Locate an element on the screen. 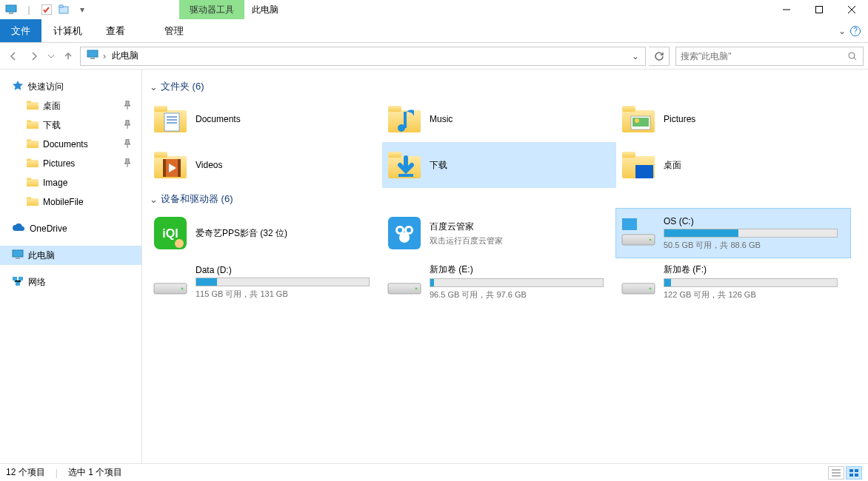 The height and width of the screenshot is (481, 868). section-devices-header: ⌄ 设备和驱动器 (6) is located at coordinates (508, 199).